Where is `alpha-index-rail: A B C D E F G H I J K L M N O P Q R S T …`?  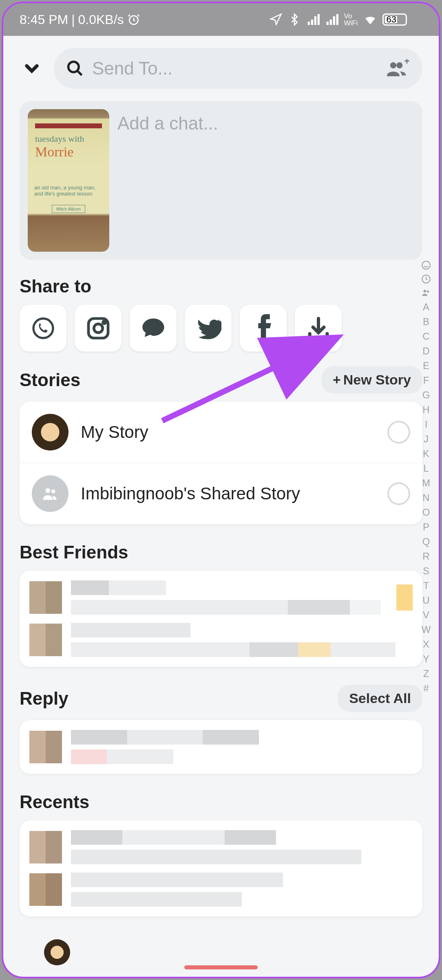 alpha-index-rail: A B C D E F G H I J K L M N O P Q R S T … is located at coordinates (426, 594).